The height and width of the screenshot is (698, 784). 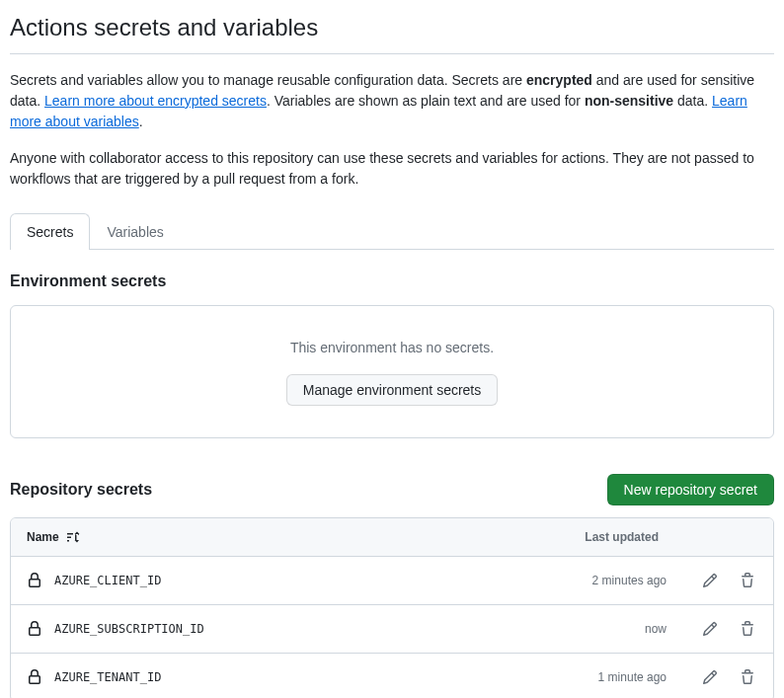 What do you see at coordinates (607, 629) in the screenshot?
I see `secret-updated: now` at bounding box center [607, 629].